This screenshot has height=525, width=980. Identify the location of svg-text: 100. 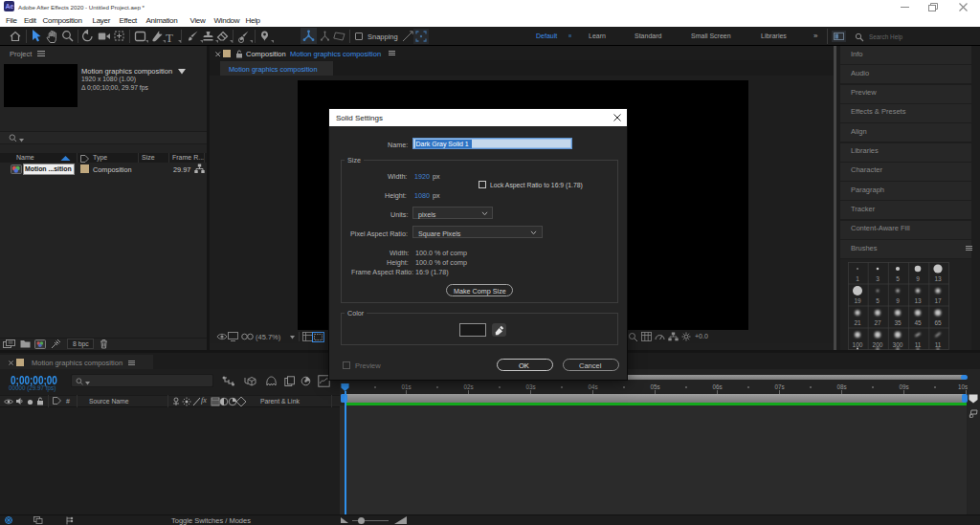
(858, 344).